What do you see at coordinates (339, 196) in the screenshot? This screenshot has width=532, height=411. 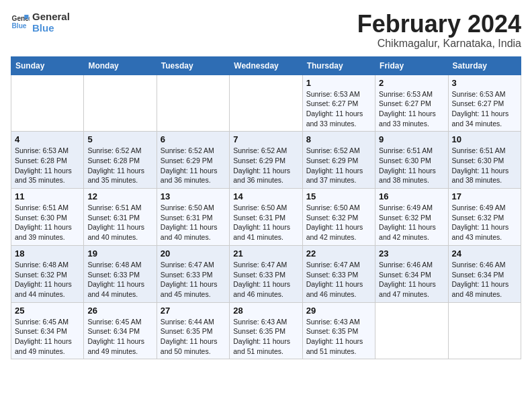 I see `day-number: 15` at bounding box center [339, 196].